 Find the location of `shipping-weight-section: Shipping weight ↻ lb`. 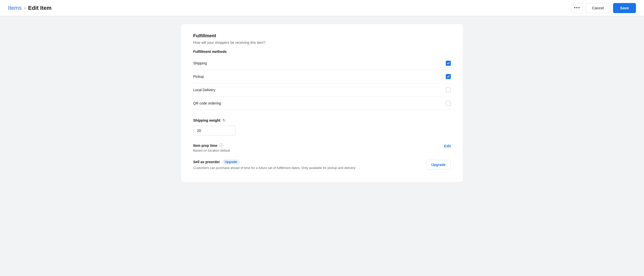

shipping-weight-section: Shipping weight ↻ lb is located at coordinates (322, 127).